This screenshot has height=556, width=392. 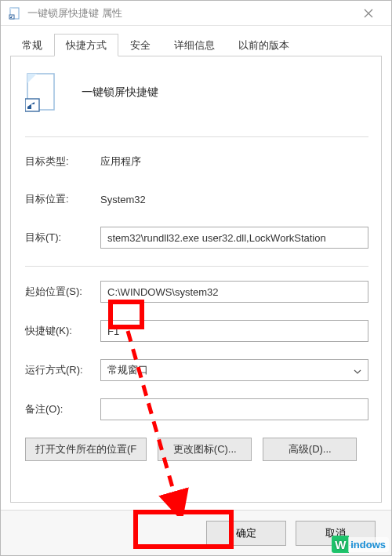 I want to click on run-mode-label: 运行方式(R):, so click(x=63, y=370).